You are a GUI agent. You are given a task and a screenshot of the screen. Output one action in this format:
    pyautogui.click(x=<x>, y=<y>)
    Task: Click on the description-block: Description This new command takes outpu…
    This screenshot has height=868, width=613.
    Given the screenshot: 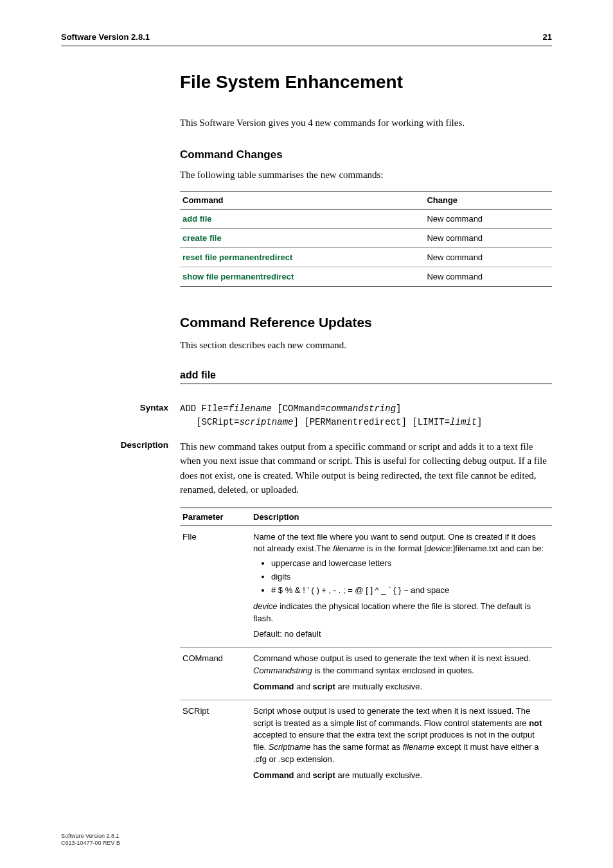 What is the action you would take?
    pyautogui.click(x=306, y=468)
    